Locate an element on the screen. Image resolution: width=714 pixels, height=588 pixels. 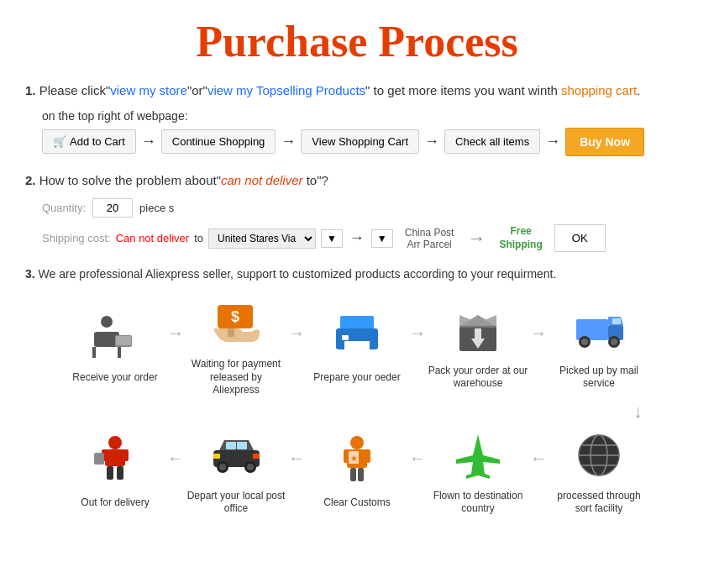
cannot-deliver-highlight: can not deliver is located at coordinates (262, 180).